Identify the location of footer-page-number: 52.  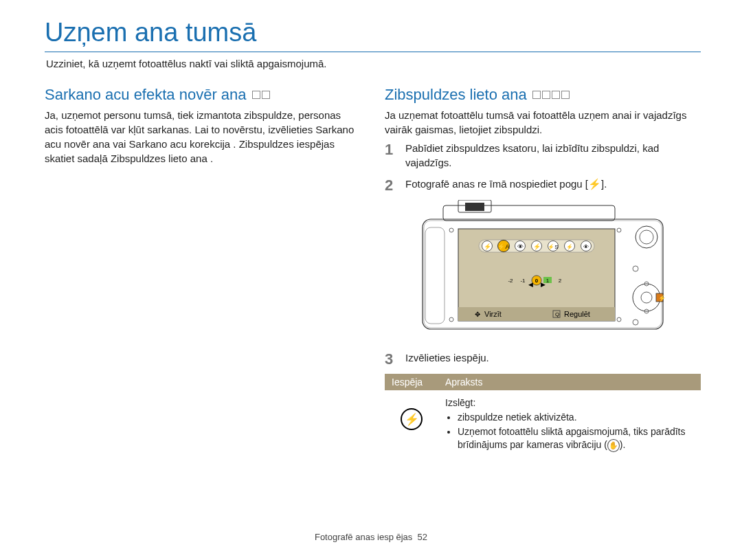
(423, 537).